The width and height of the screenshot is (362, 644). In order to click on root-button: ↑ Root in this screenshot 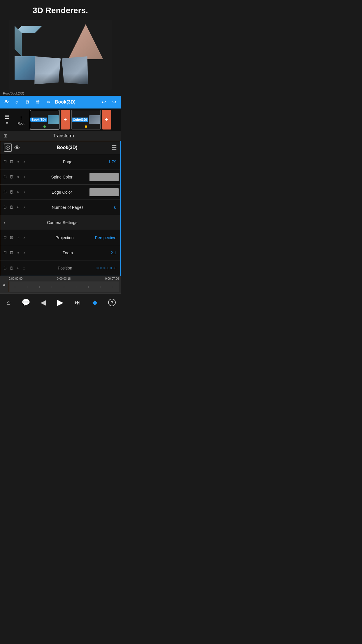, I will do `click(21, 120)`.